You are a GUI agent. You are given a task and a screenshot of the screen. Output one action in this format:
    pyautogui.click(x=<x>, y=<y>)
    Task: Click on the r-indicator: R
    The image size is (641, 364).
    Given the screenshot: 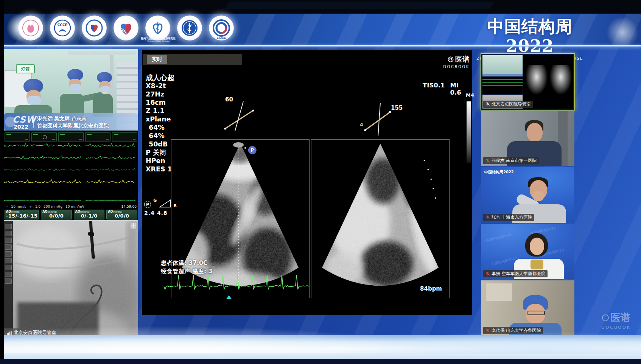 What is the action you would take?
    pyautogui.click(x=175, y=206)
    